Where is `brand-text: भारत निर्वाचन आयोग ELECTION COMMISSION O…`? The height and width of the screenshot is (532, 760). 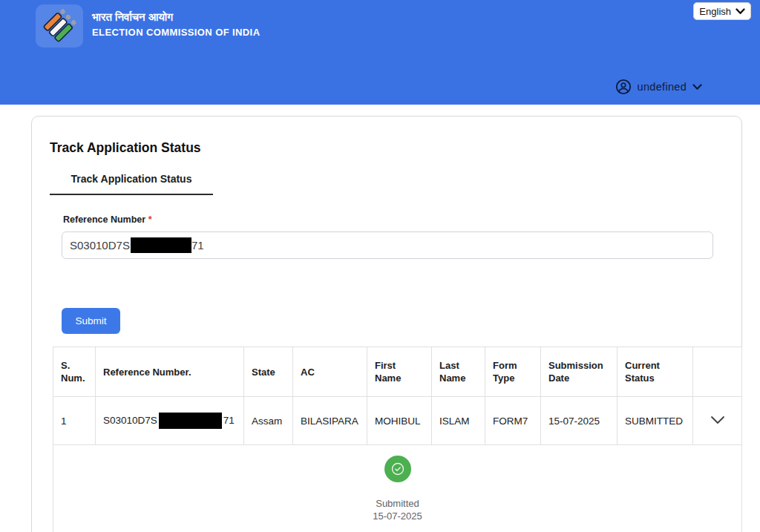
brand-text: भारत निर्वाचन आयोग ELECTION COMMISSION O… is located at coordinates (176, 22).